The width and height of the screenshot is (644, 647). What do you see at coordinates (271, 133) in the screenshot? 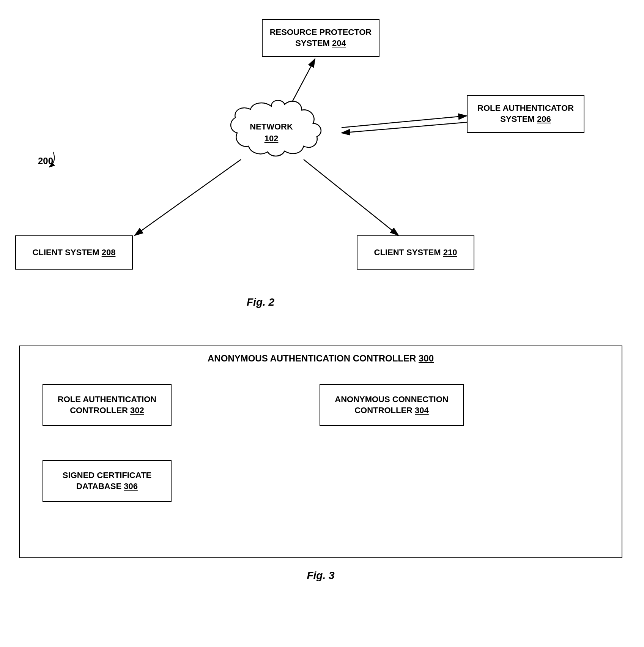
I see `network-label: NETWORK 102` at bounding box center [271, 133].